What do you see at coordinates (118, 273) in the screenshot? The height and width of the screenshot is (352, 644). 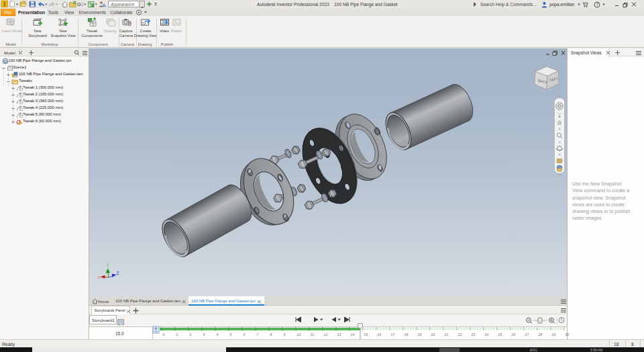 I see `svg-text: Z` at bounding box center [118, 273].